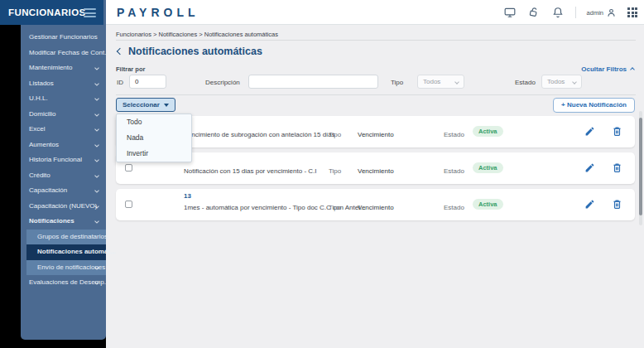  What do you see at coordinates (187, 196) in the screenshot?
I see `row-id: 13` at bounding box center [187, 196].